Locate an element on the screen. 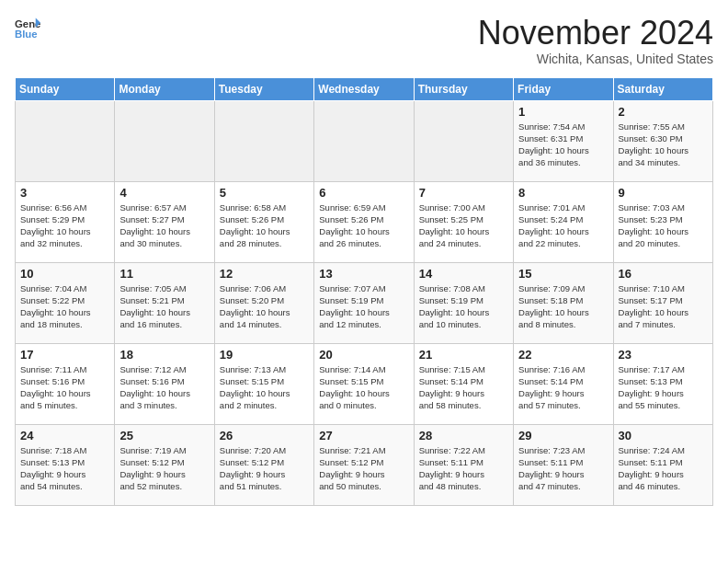  calendar-week-row: 1Sunrise: 7:54 AM Sunset: 6:31 PM Daylig… is located at coordinates (364, 141).